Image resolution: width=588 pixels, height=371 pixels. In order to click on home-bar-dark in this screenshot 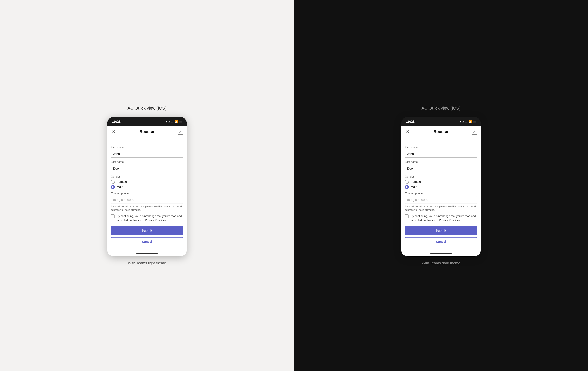, I will do `click(441, 254)`.